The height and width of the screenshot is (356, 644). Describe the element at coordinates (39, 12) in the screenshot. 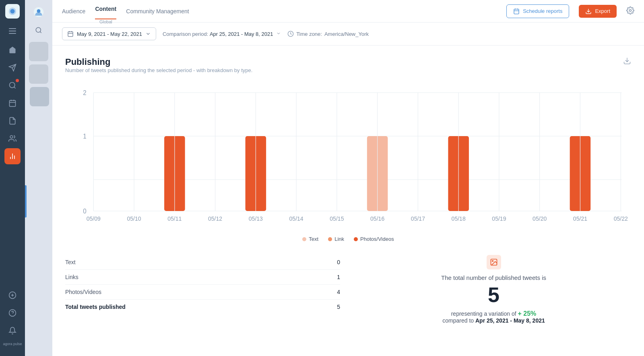

I see `side-panel-profile` at that location.